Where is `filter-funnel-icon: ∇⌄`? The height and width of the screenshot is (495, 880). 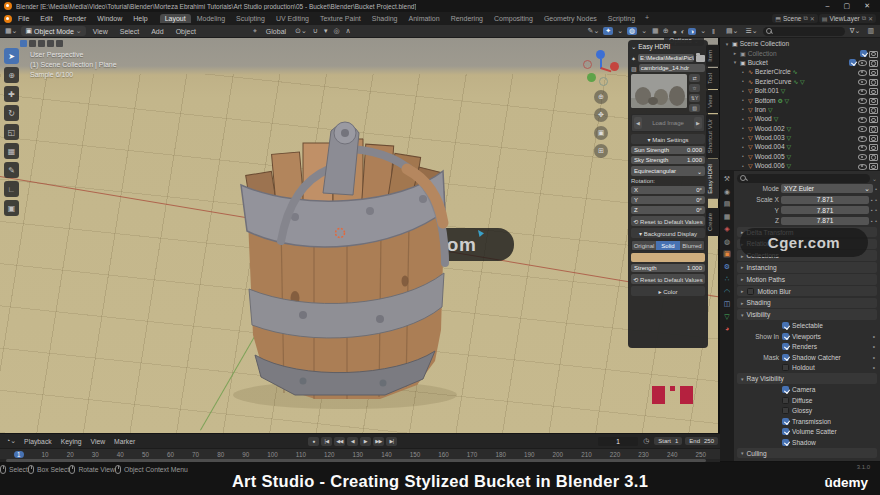 filter-funnel-icon: ∇⌄ is located at coordinates (856, 31).